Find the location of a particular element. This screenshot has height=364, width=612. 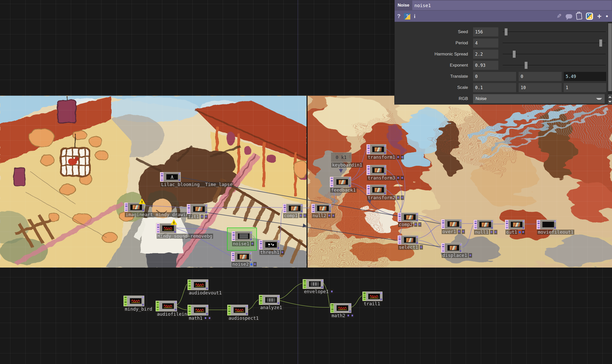

help-icon: ? is located at coordinates (399, 16).